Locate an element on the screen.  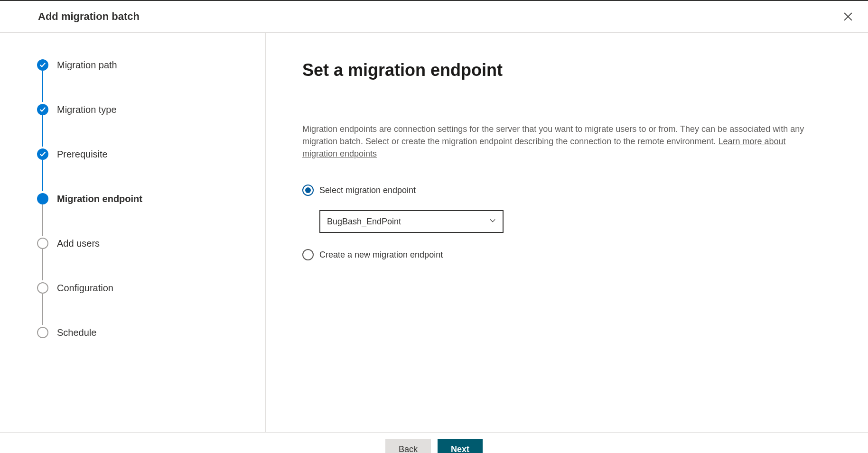
step-migration-type: Migration type is located at coordinates (141, 110).